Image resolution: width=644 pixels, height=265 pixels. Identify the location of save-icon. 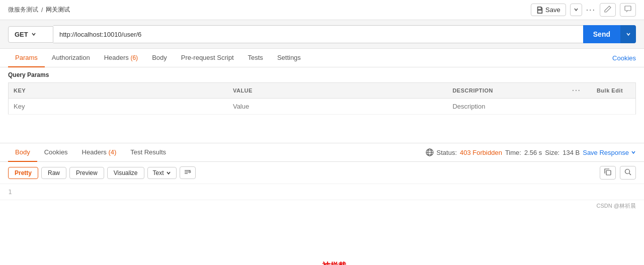
(540, 10).